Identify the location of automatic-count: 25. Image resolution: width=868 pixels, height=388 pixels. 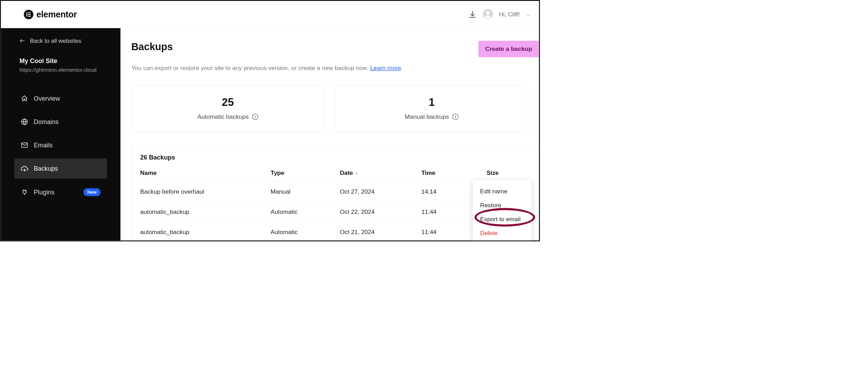
(228, 102).